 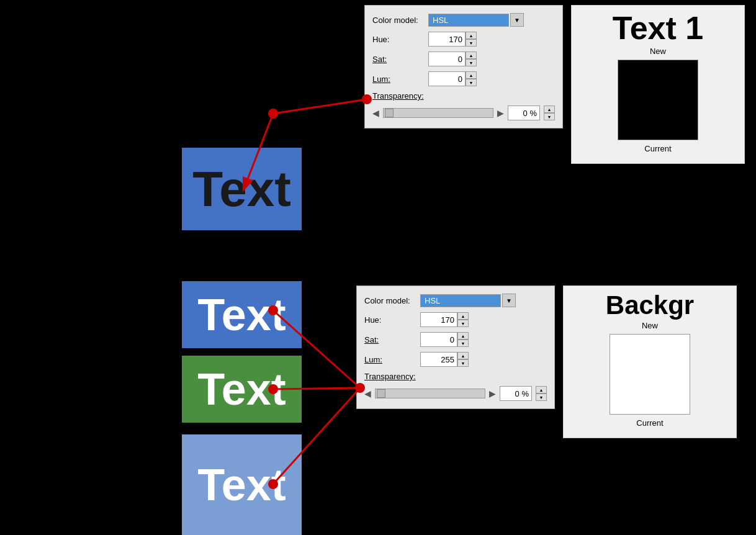 I want to click on transparency-down-top: ▼, so click(x=549, y=117).